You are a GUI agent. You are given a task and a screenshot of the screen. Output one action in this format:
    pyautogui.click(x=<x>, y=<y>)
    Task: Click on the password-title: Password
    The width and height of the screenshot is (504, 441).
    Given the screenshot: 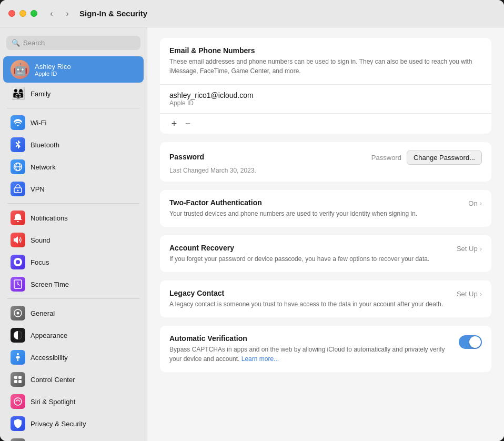 What is the action you would take?
    pyautogui.click(x=187, y=157)
    